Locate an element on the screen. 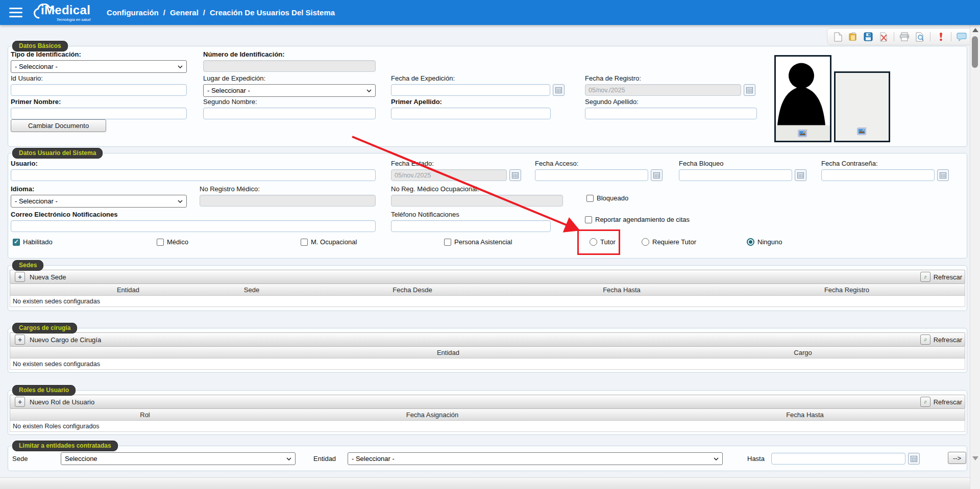 Image resolution: width=980 pixels, height=489 pixels. fecha-contrasena-input is located at coordinates (878, 175).